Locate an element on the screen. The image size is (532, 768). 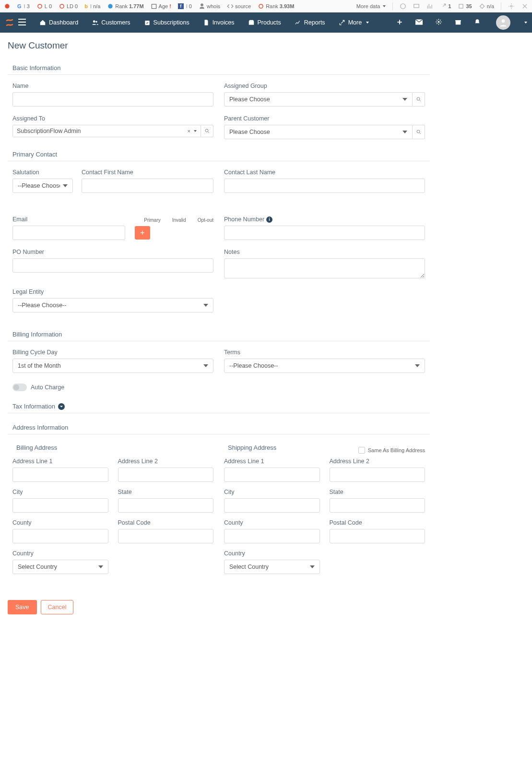
bill-country-select: Select Country is located at coordinates (60, 567).